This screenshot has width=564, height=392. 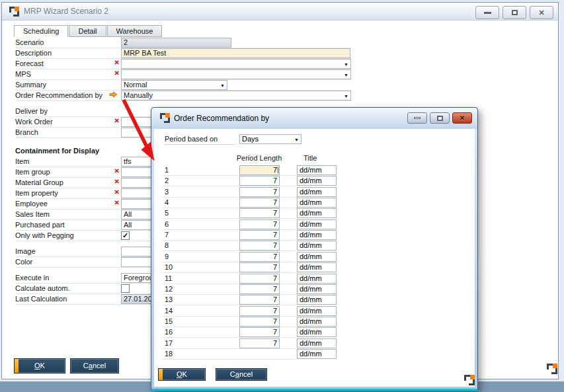 I want to click on ok-button: OK, so click(x=40, y=366).